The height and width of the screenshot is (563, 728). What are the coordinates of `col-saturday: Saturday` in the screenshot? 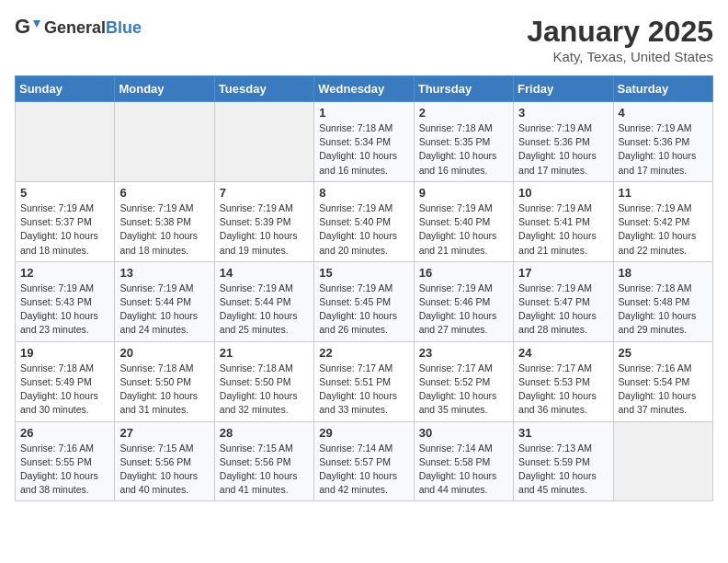 It's located at (663, 89).